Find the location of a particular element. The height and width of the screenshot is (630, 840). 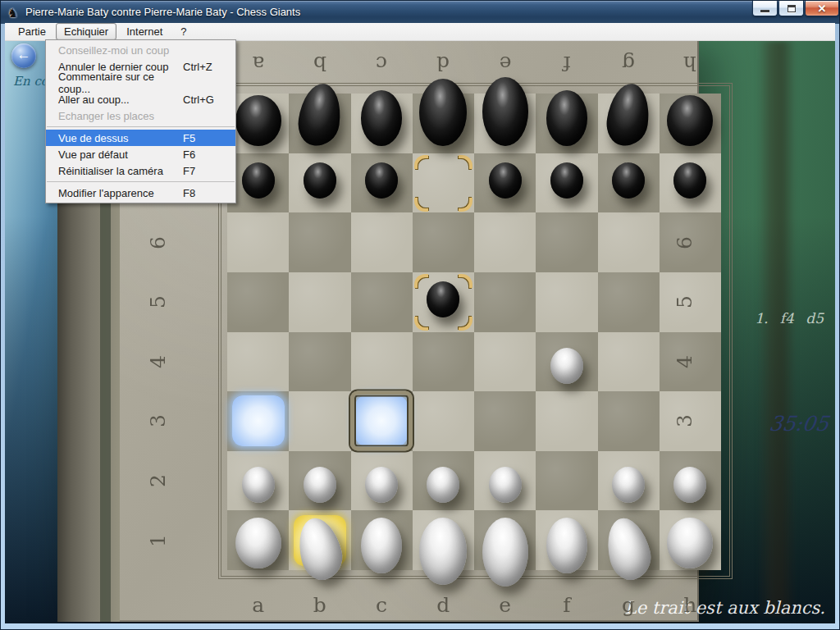

piece-black-pawn-a7 is located at coordinates (258, 180).